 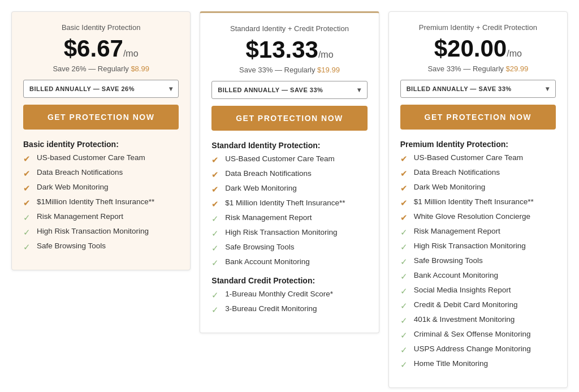 I want to click on feature-text-premium-0-9: Social Media Insights Report, so click(x=463, y=290).